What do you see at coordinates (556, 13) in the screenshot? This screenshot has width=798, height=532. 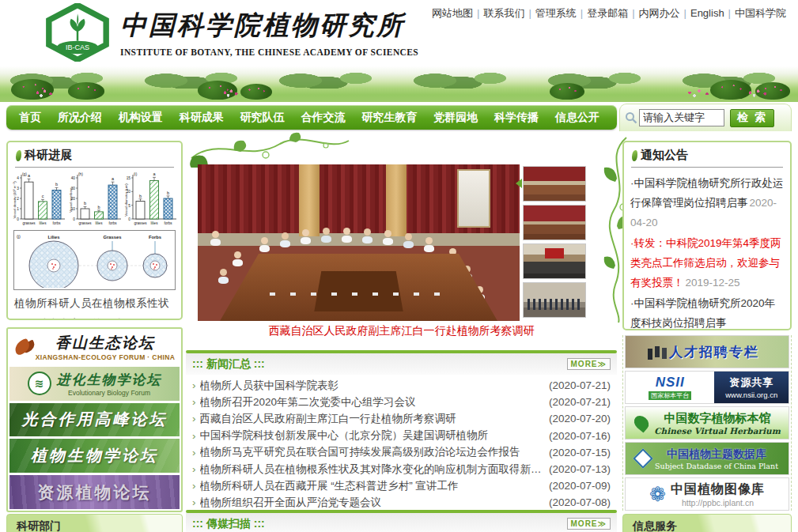 I see `top-link-3: 管理系统` at bounding box center [556, 13].